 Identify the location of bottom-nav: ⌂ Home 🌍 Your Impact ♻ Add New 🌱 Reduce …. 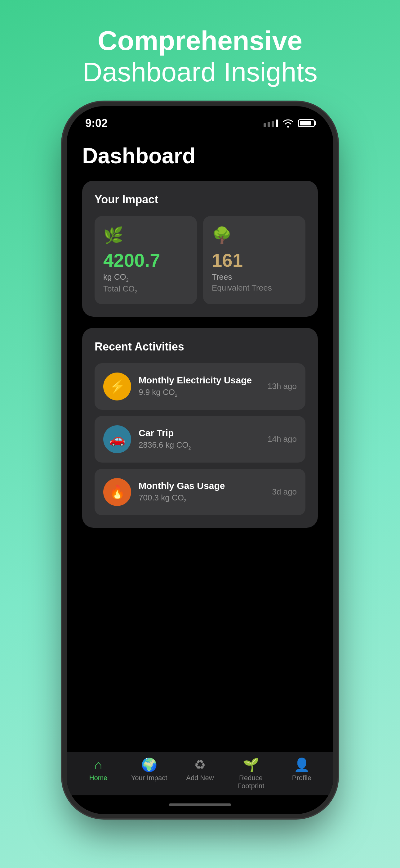
(200, 774).